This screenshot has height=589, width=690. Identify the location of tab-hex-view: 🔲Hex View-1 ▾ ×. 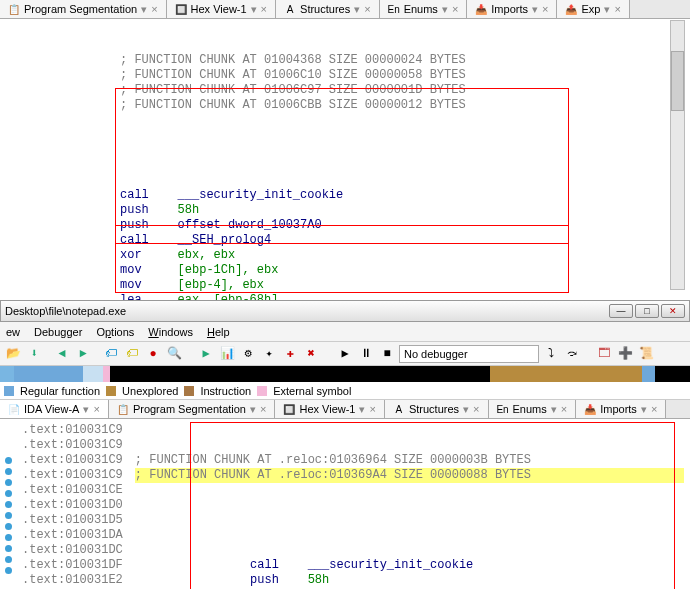
(222, 9).